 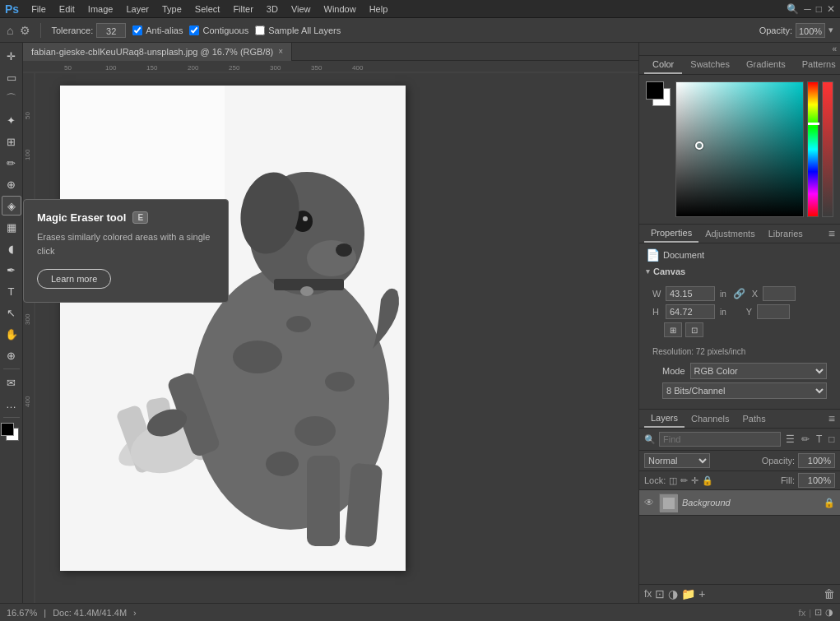 I want to click on hue-slider, so click(x=813, y=150).